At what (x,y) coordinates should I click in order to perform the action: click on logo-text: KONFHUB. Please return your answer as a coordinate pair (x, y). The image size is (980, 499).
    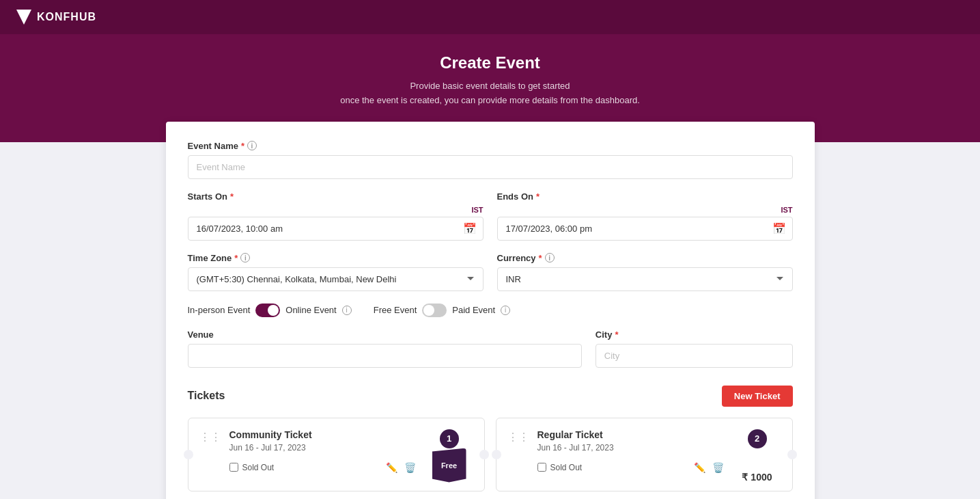
    Looking at the image, I should click on (67, 17).